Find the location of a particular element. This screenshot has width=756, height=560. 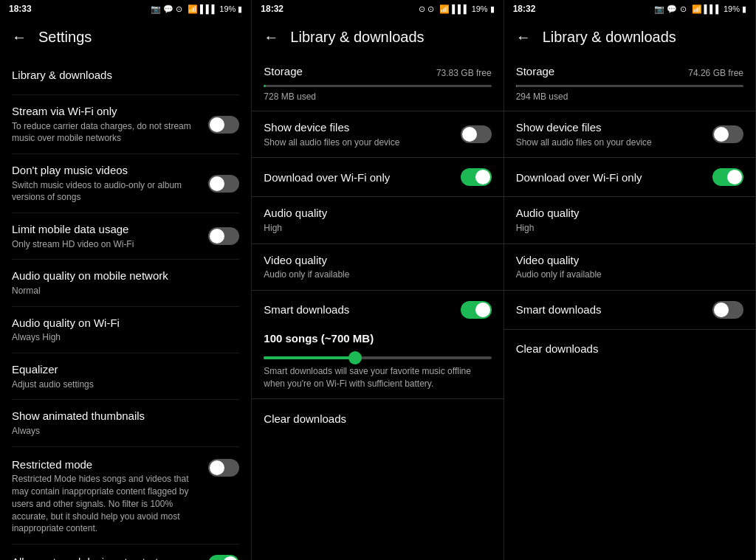

header-2: ← Library & downloads is located at coordinates (377, 37).